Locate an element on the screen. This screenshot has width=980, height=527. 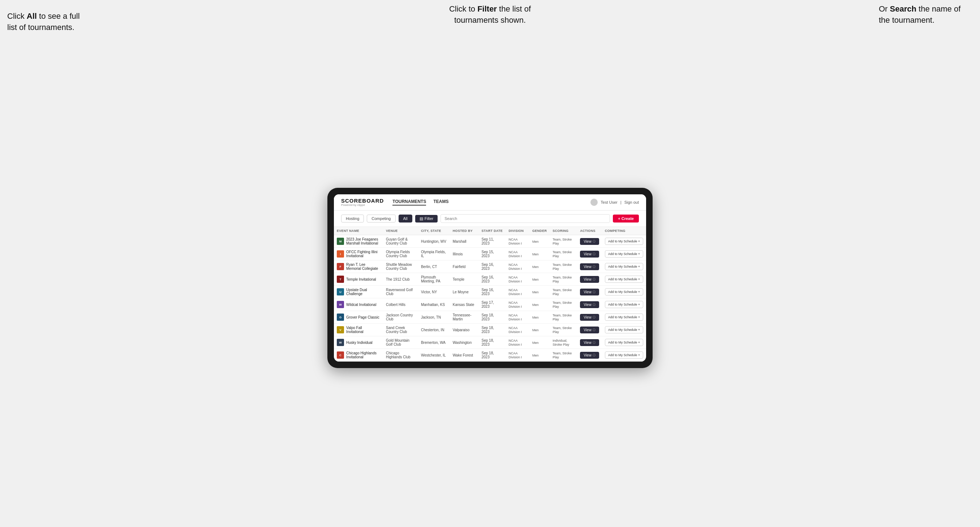
cell-venue-6: Colbert Hills is located at coordinates (401, 305).